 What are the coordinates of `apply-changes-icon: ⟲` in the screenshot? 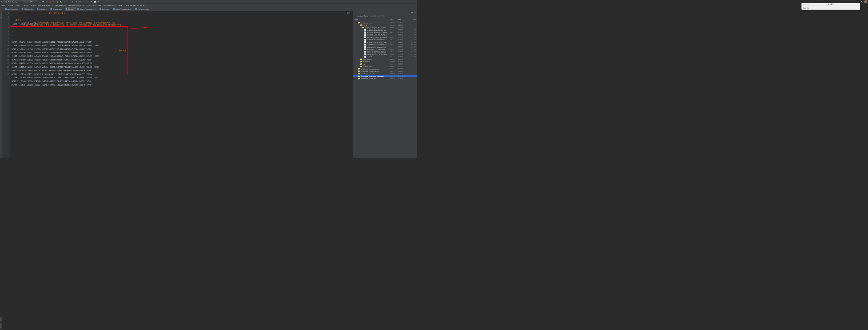 It's located at (47, 2).